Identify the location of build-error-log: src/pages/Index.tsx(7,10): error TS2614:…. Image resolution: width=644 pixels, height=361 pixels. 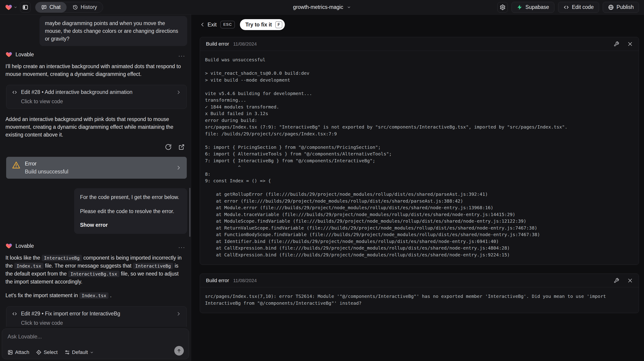
(420, 300).